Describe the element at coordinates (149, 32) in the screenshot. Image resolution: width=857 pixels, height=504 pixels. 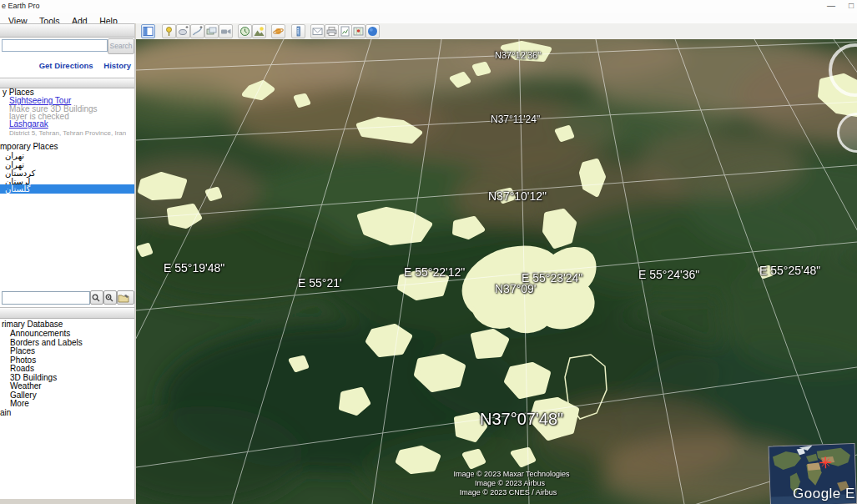
I see `toggle-sidebar-button` at that location.